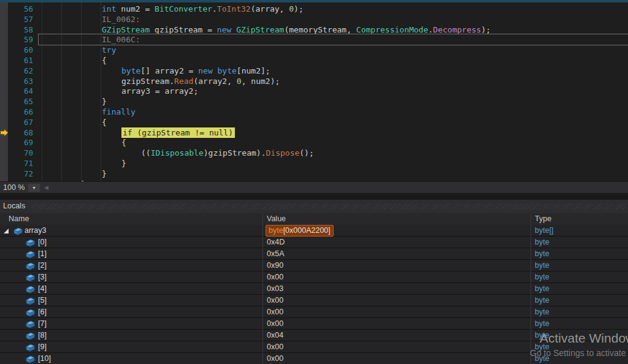 This screenshot has width=628, height=364. Describe the element at coordinates (275, 335) in the screenshot. I see `variable-value: 0x04` at that location.